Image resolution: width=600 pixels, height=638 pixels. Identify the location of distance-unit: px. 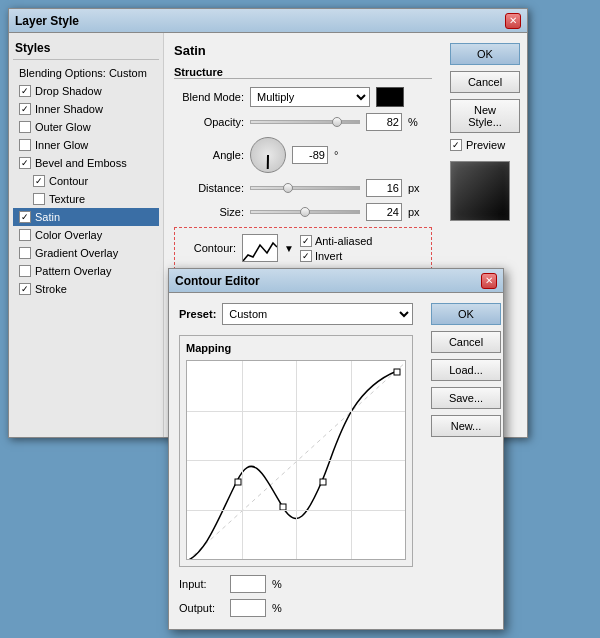
(414, 188).